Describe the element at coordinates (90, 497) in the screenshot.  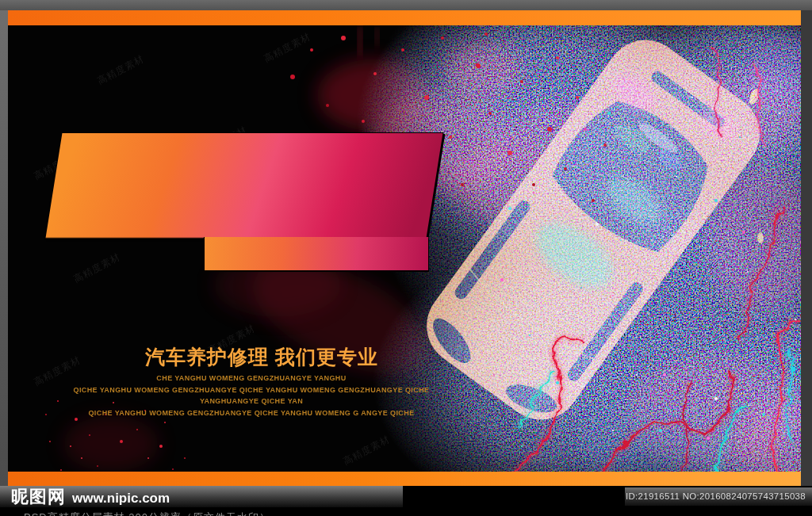
I see `site-identity: 昵图网 www.nipic.com` at that location.